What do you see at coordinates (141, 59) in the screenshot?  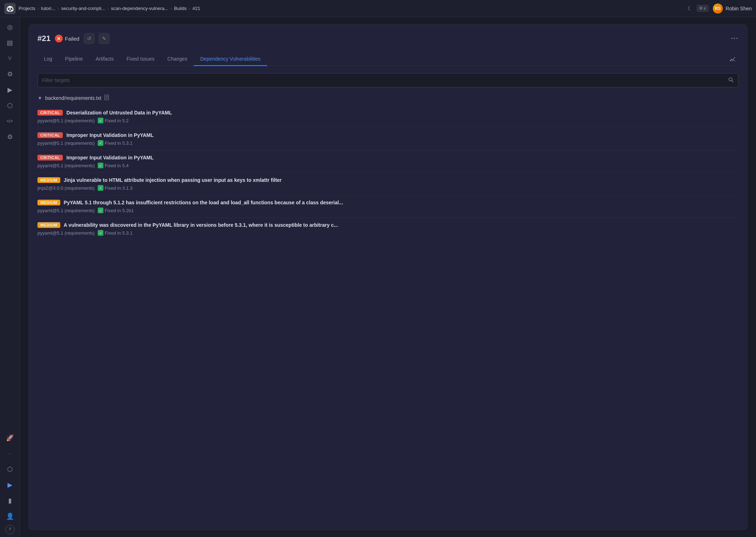 I see `tab-fixed-issues: Fixed Issues` at bounding box center [141, 59].